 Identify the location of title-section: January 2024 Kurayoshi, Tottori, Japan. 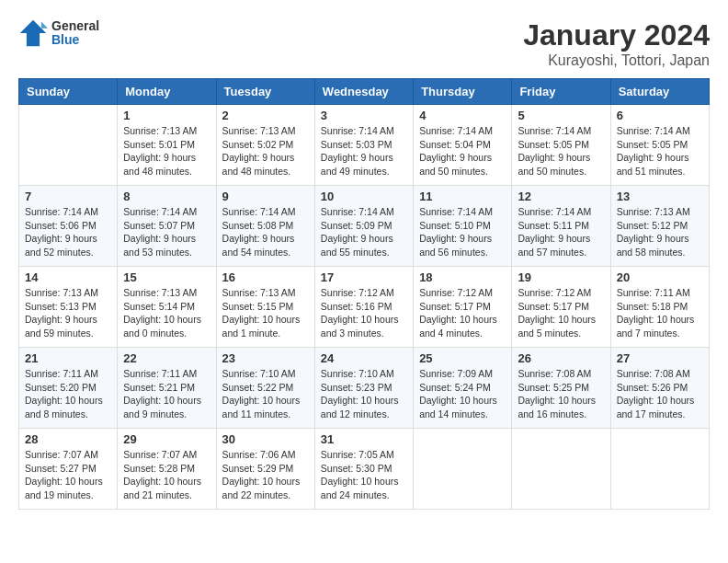
(616, 44).